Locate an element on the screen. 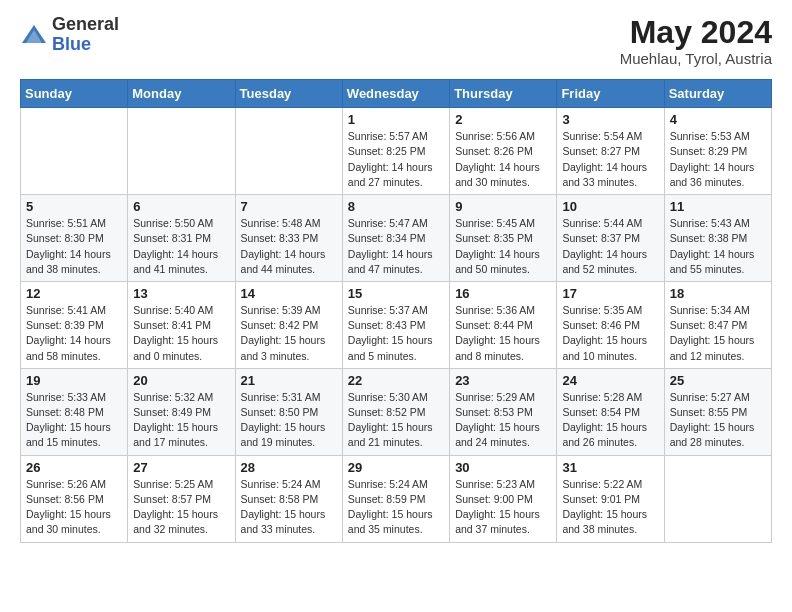  day-header-thursday: Thursday is located at coordinates (504, 94).